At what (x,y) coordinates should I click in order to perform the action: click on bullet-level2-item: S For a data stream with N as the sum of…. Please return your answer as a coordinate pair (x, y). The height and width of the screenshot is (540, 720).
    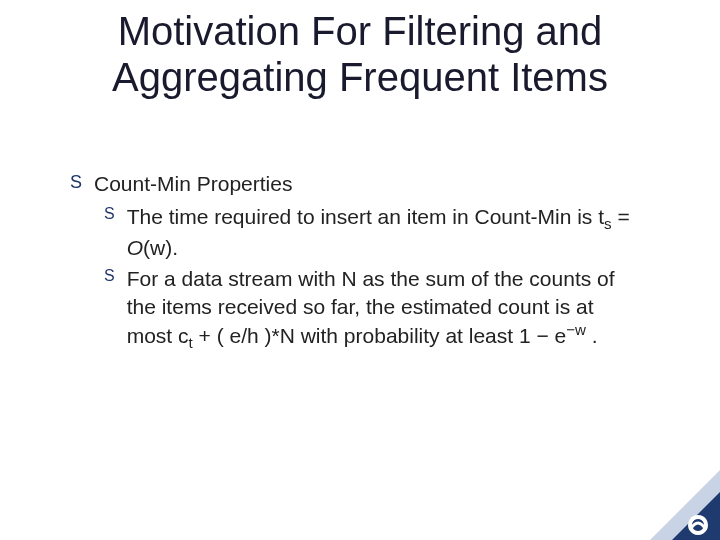
    Looking at the image, I should click on (372, 308).